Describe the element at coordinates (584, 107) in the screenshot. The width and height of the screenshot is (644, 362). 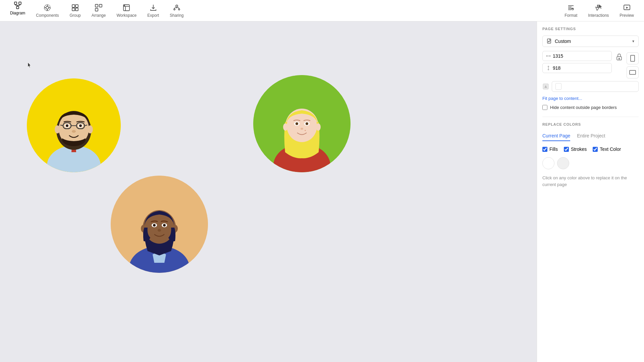
I see `hide-content-label: Hide content outside page borders` at that location.